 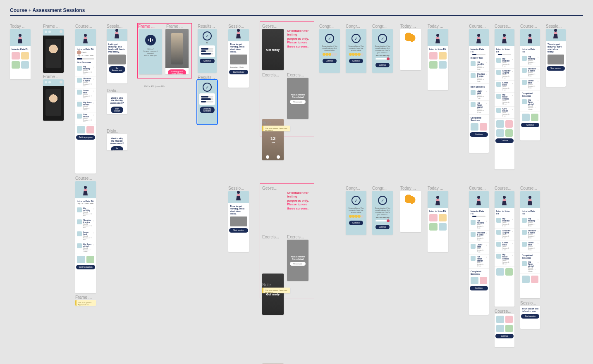 I want to click on frame-pose-photo: Looking good! That's a wrap!, so click(x=177, y=52).